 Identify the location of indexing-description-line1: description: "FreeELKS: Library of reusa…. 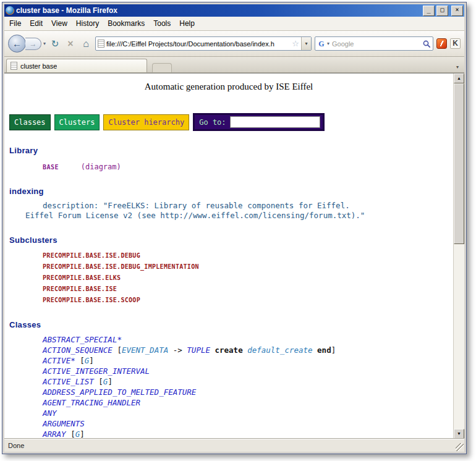
(248, 206).